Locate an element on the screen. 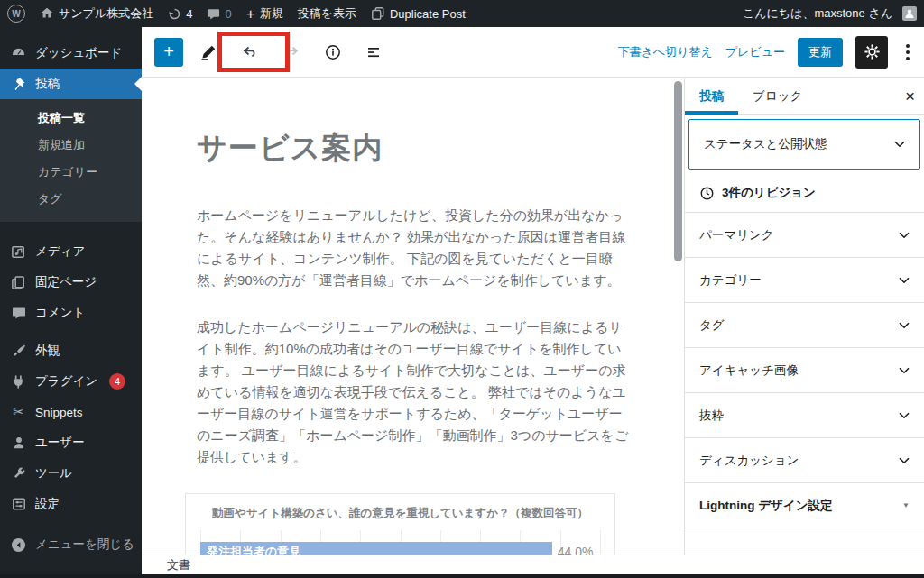  submenu-item-tags: タグ is located at coordinates (70, 199).